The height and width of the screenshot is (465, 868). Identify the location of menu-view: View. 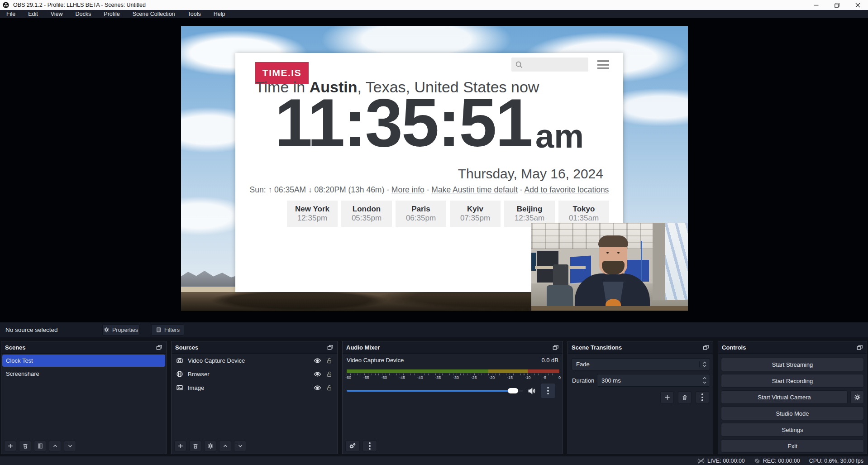
(57, 14).